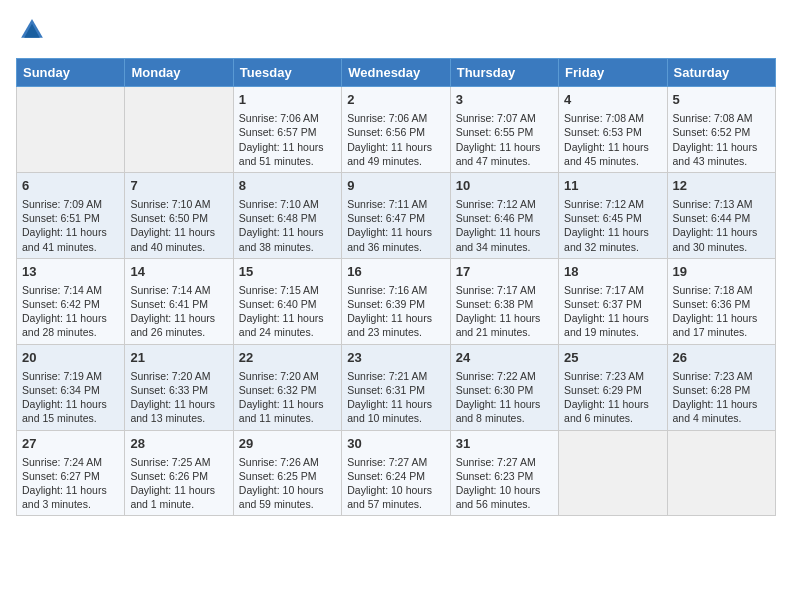 Image resolution: width=792 pixels, height=612 pixels. Describe the element at coordinates (504, 218) in the screenshot. I see `day-info: Sunset: 6:46 PM` at that location.